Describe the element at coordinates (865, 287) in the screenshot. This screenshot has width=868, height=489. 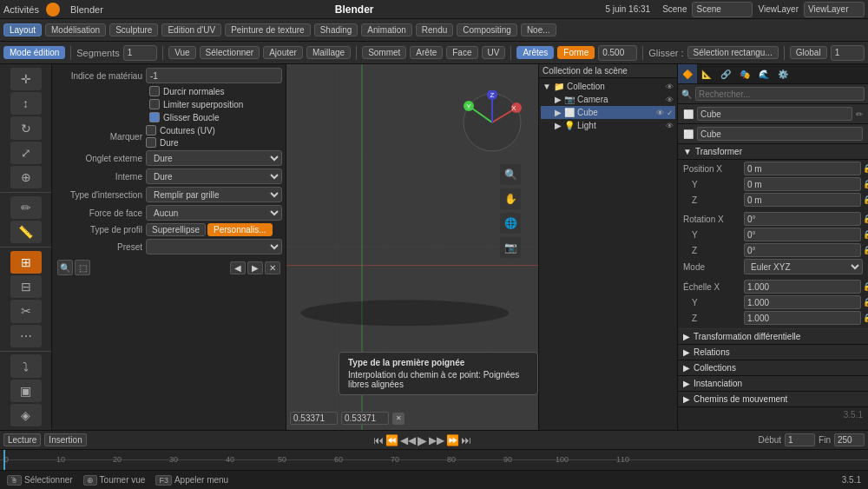
I see `scale-x-lock-icon: 🔒` at that location.